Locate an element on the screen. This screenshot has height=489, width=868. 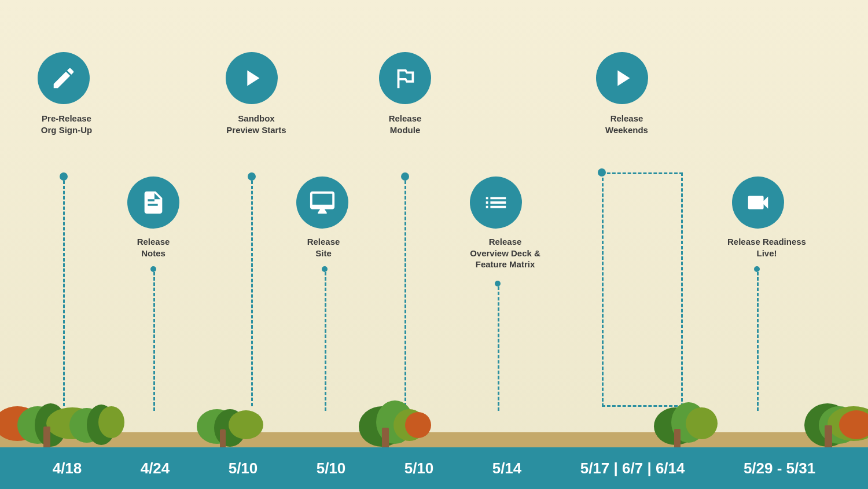
release-overview-icon is located at coordinates (496, 203).